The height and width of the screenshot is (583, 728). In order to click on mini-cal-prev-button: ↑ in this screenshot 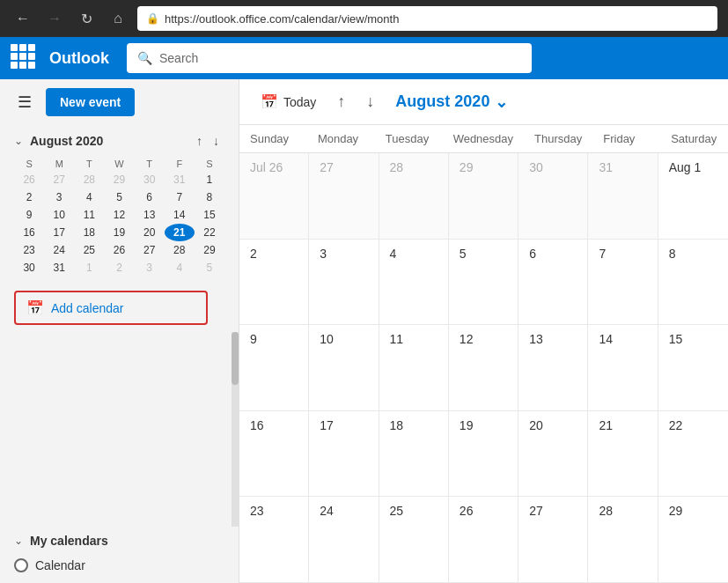, I will do `click(199, 141)`.